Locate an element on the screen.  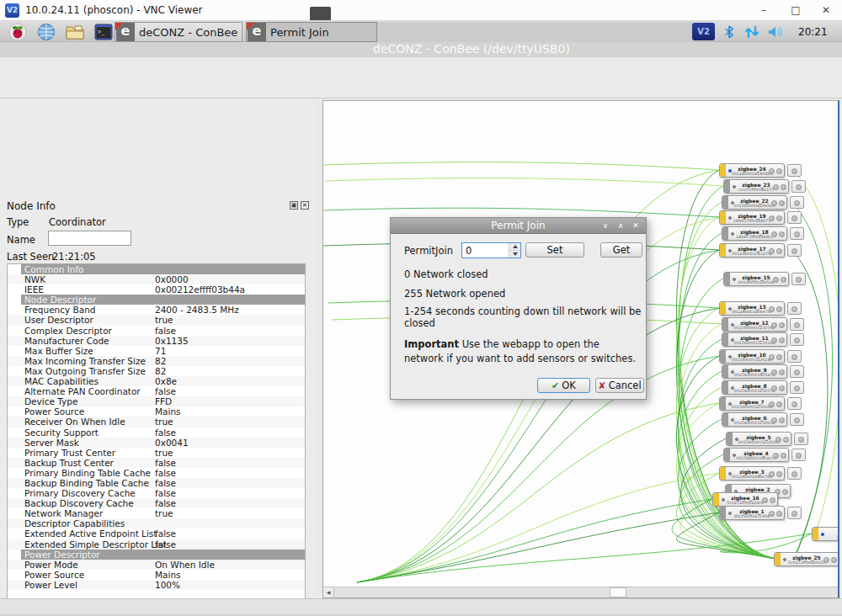
table-row: Max Incoming Transfer Size82 is located at coordinates (157, 361).